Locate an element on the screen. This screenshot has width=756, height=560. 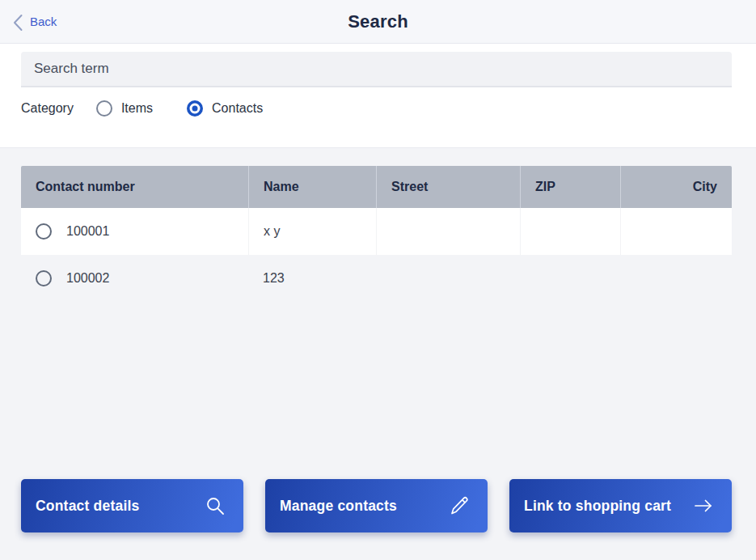
search-input is located at coordinates (377, 70).